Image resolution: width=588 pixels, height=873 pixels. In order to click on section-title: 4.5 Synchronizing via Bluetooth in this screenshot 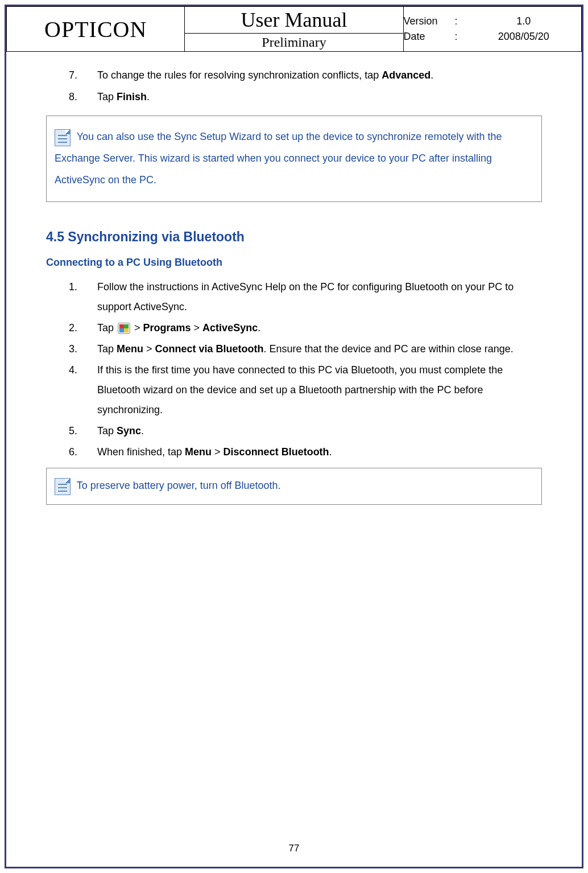, I will do `click(294, 237)`.